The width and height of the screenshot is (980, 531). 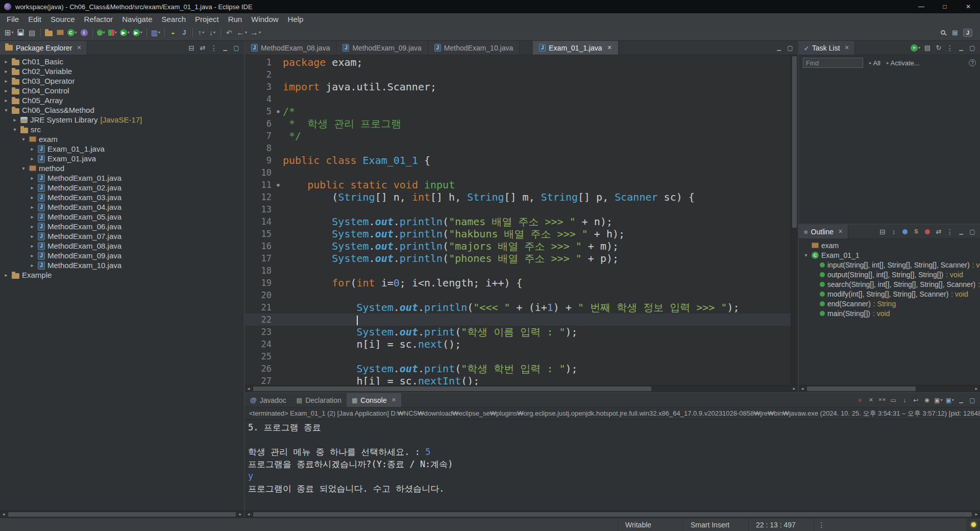 I want to click on code-line-12: 12 (String[] n, int[] h, String[] m, Str…, so click(x=518, y=197).